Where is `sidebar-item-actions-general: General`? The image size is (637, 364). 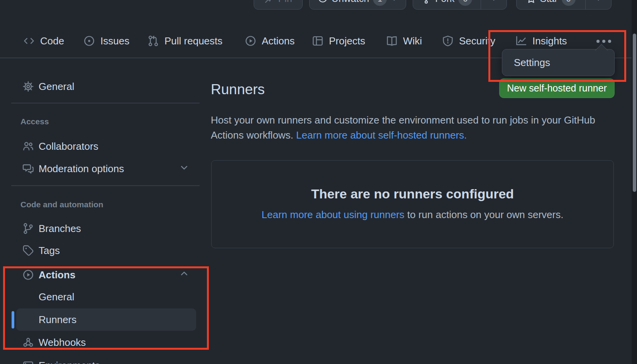
sidebar-item-actions-general: General is located at coordinates (104, 297).